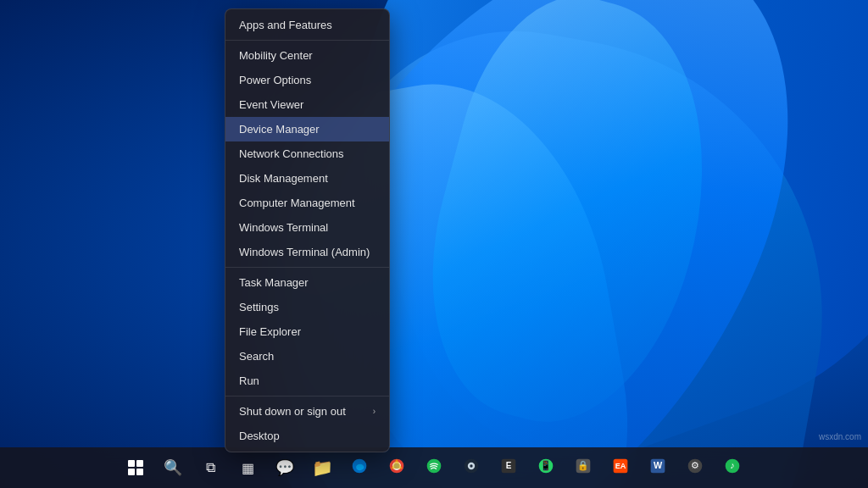 The width and height of the screenshot is (868, 488). I want to click on spotify2-icon: ♪, so click(732, 468).